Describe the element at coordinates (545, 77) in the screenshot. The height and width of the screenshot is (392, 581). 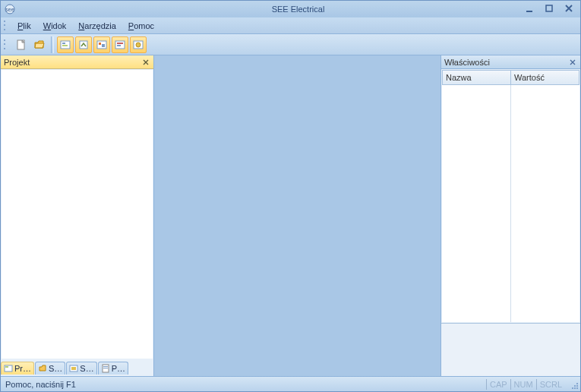
I see `property-column-value: Wartość` at that location.